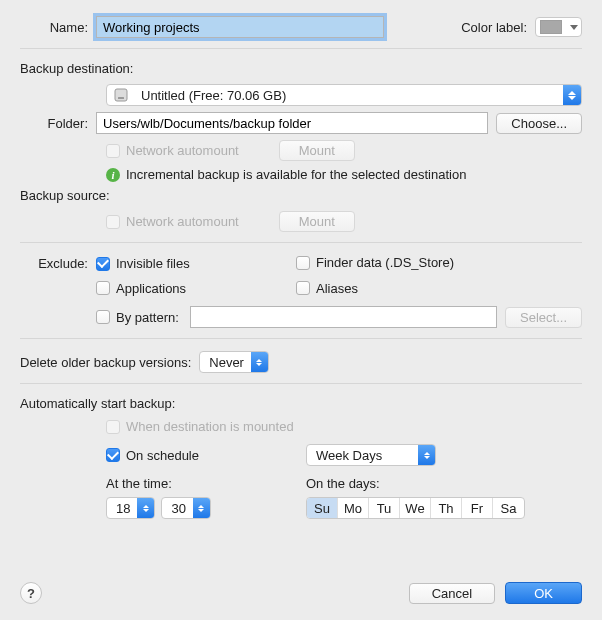 The width and height of the screenshot is (602, 620). Describe the element at coordinates (143, 264) in the screenshot. I see `exclude-invisible-checkbox: Invisible files` at that location.